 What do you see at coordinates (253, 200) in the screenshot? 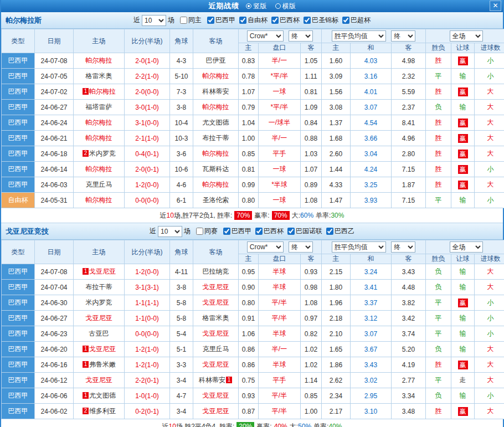
I see `match-row: 自由杯24-05-31帕尔梅拉0-0(0-0)6-1圣洛伦索0.80一球1.08…` at bounding box center [253, 200].